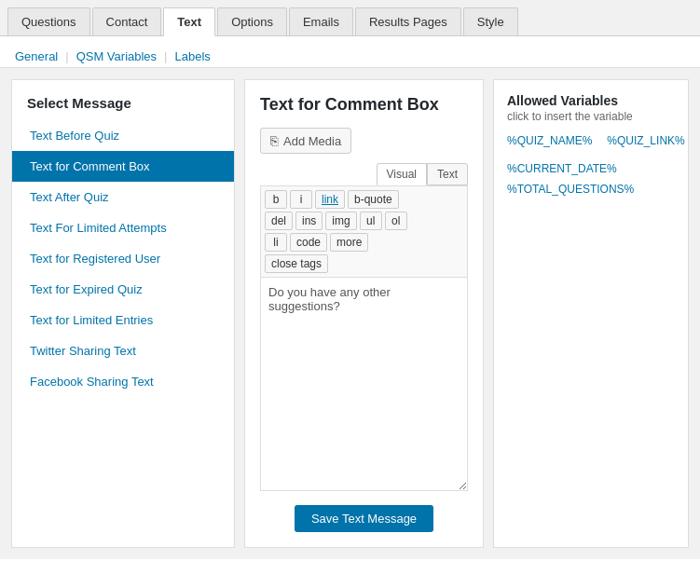 The image size is (700, 588). What do you see at coordinates (364, 518) in the screenshot?
I see `save-text-message-button: Save Text Message` at bounding box center [364, 518].